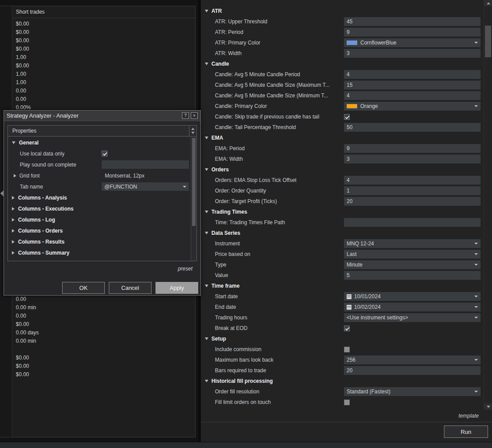  Describe the element at coordinates (194, 199) in the screenshot. I see `tree-scrollbar` at that location.